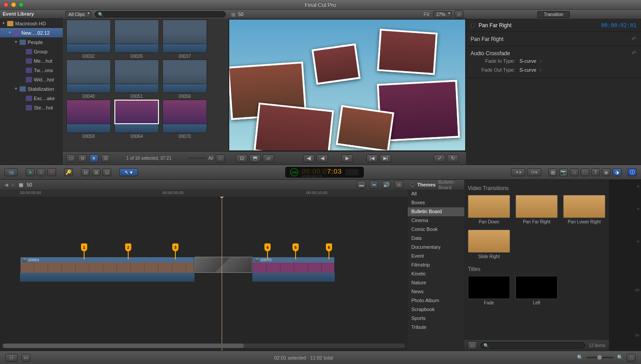 The height and width of the screenshot is (364, 641). I want to click on timeline-index-button: ☷, so click(12, 358).